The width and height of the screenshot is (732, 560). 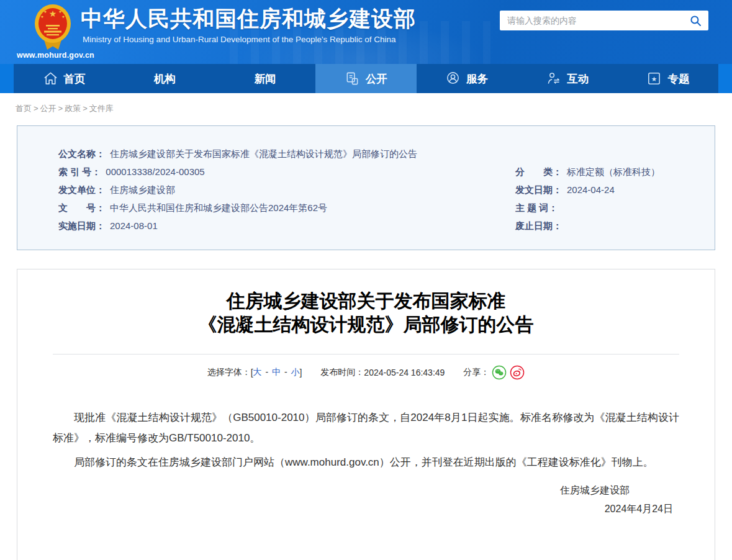 What do you see at coordinates (219, 207) in the screenshot?
I see `doc-field-value: 中华人民共和国住房和城乡建设部公告2024年第62号` at bounding box center [219, 207].